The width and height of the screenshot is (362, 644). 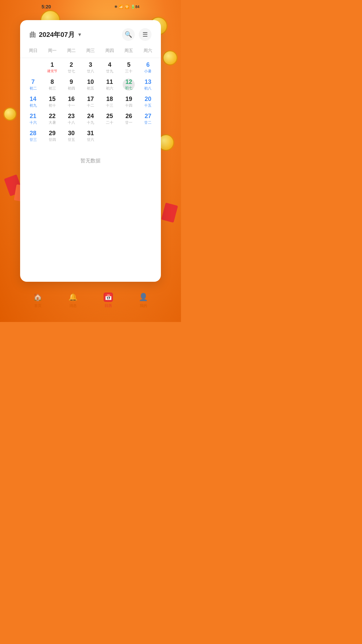 What do you see at coordinates (129, 85) in the screenshot?
I see `cal-day-12-today: 12 初七` at bounding box center [129, 85].